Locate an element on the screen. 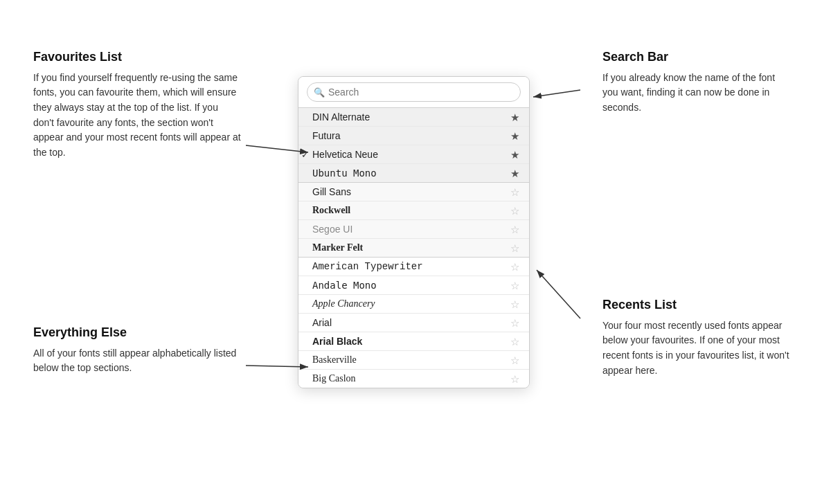 Image resolution: width=831 pixels, height=504 pixels. recents-body: Your four most recently used fonts appea… is located at coordinates (696, 349).